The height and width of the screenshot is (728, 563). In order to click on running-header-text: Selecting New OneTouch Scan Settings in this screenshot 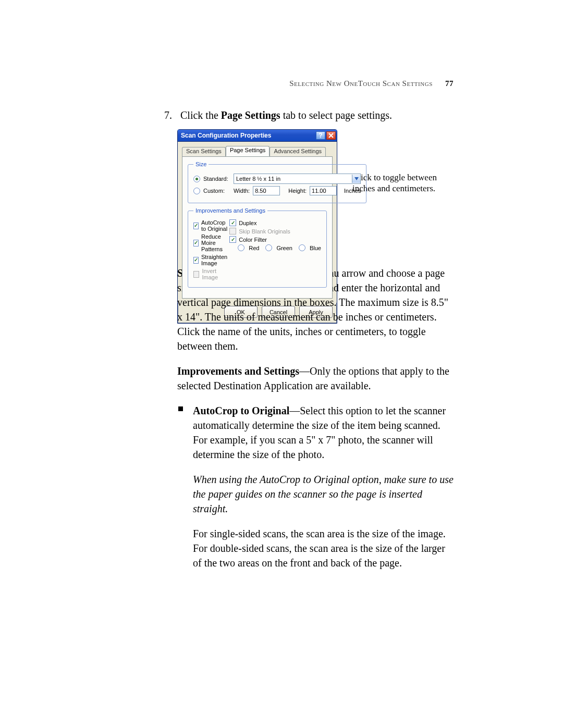, I will do `click(361, 83)`.